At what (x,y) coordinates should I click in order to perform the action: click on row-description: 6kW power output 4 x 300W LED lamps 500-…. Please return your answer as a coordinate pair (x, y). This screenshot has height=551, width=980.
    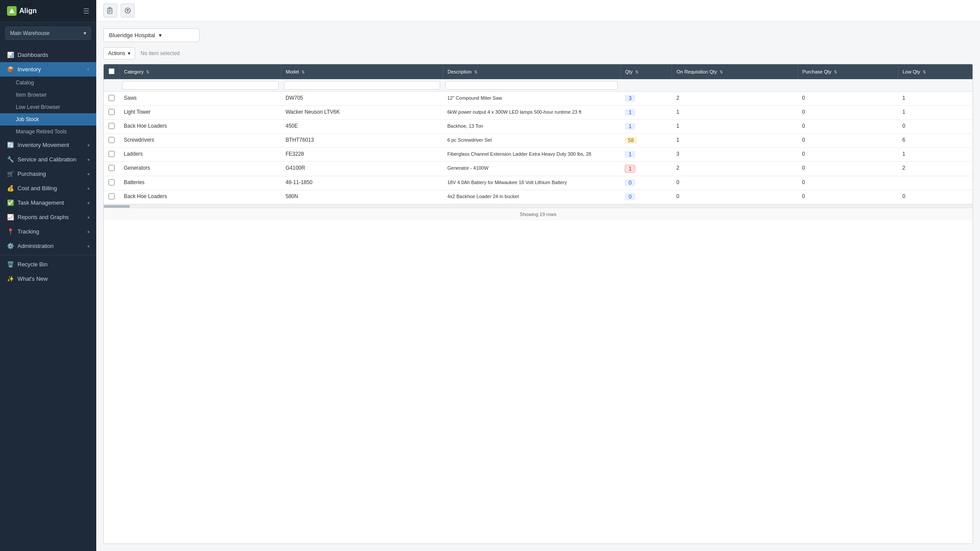
    Looking at the image, I should click on (532, 113).